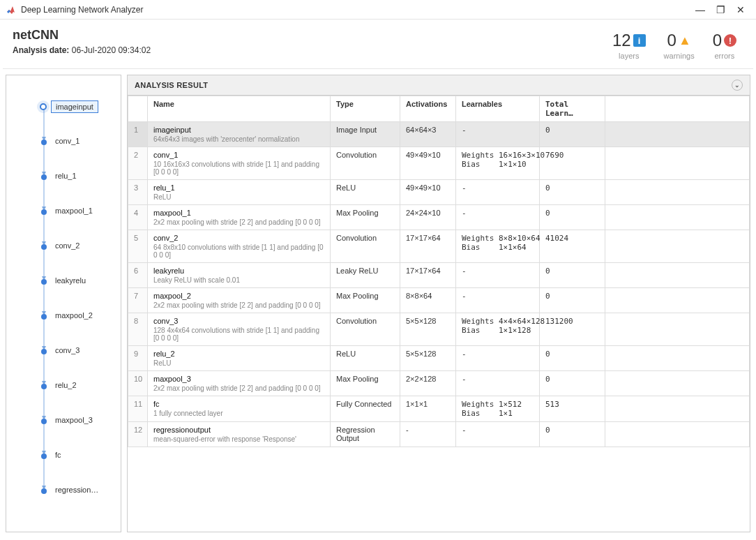  I want to click on graph-node-regression…: regression…, so click(77, 497).